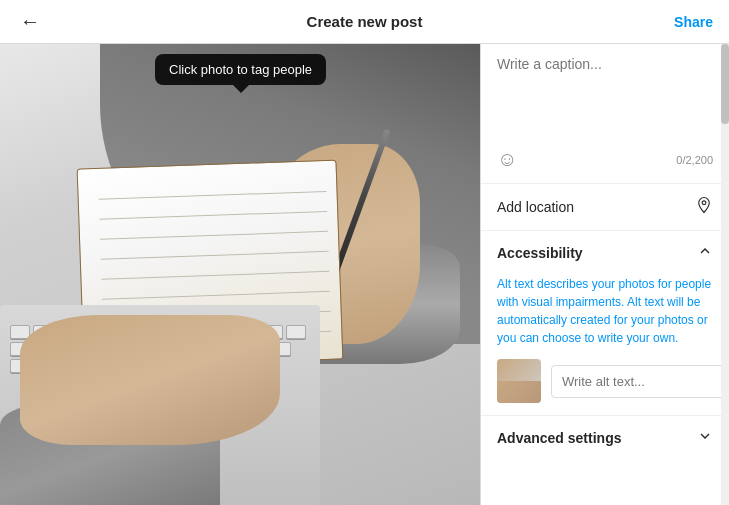 This screenshot has width=729, height=505. What do you see at coordinates (605, 323) in the screenshot?
I see `accessibility-section: Accessibility Alt text describes your ph…` at bounding box center [605, 323].